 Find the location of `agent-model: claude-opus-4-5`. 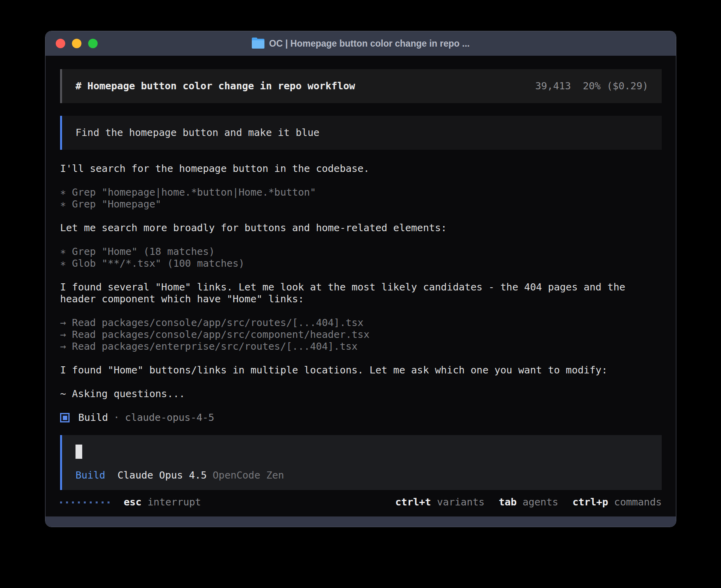

agent-model: claude-opus-4-5 is located at coordinates (170, 418).